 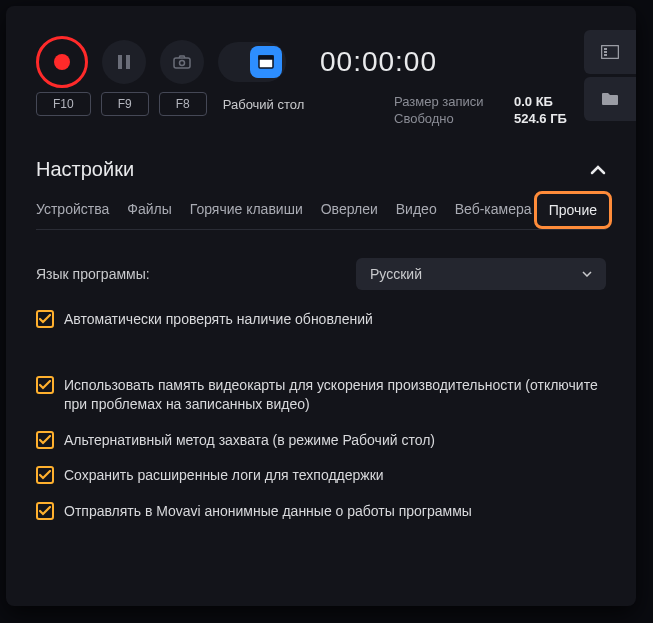 I want to click on settings-title: Настройки, so click(x=85, y=170).